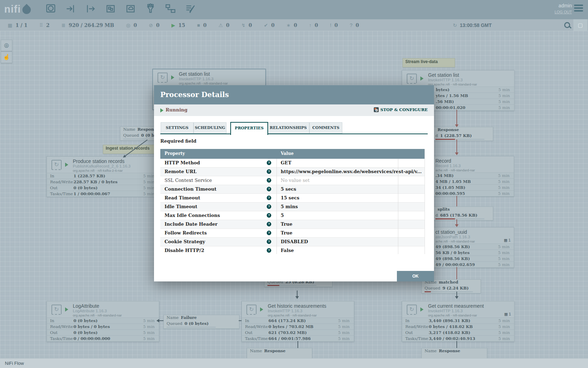 This screenshot has width=588, height=368. I want to click on birdseye-toggle-button: ▢, so click(580, 25).